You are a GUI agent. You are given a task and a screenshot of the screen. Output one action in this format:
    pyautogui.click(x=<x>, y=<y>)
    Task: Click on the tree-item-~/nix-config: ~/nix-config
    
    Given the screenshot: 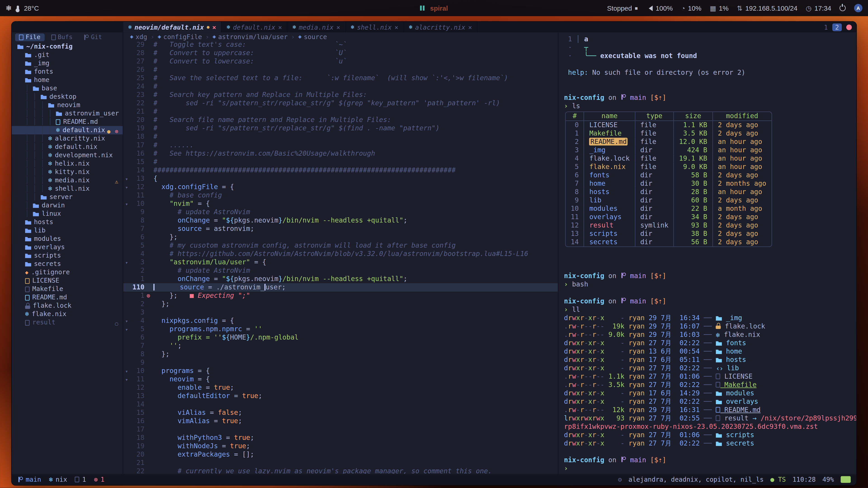 What is the action you would take?
    pyautogui.click(x=67, y=46)
    